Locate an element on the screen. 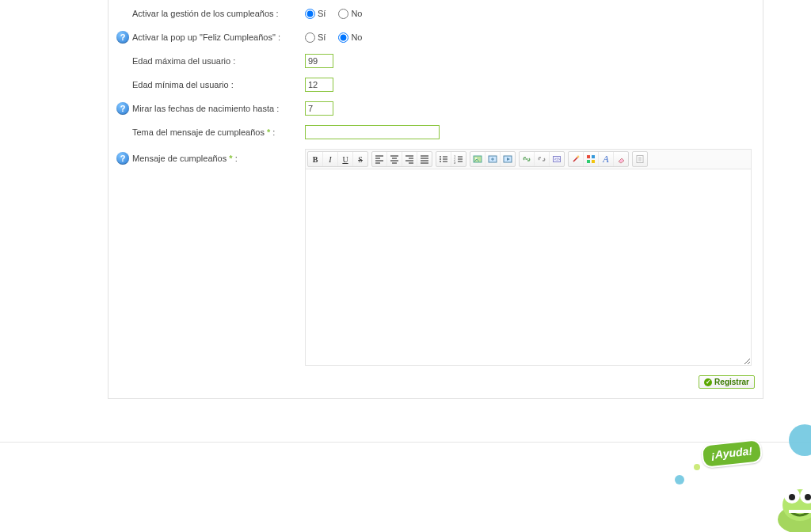 The width and height of the screenshot is (811, 532). editor-toolbar: B I U S is located at coordinates (528, 159).